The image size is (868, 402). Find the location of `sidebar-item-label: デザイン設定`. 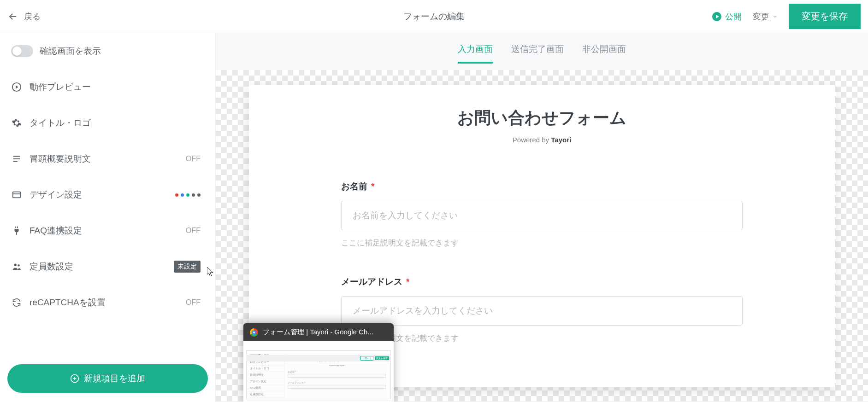

sidebar-item-label: デザイン設定 is located at coordinates (102, 195).